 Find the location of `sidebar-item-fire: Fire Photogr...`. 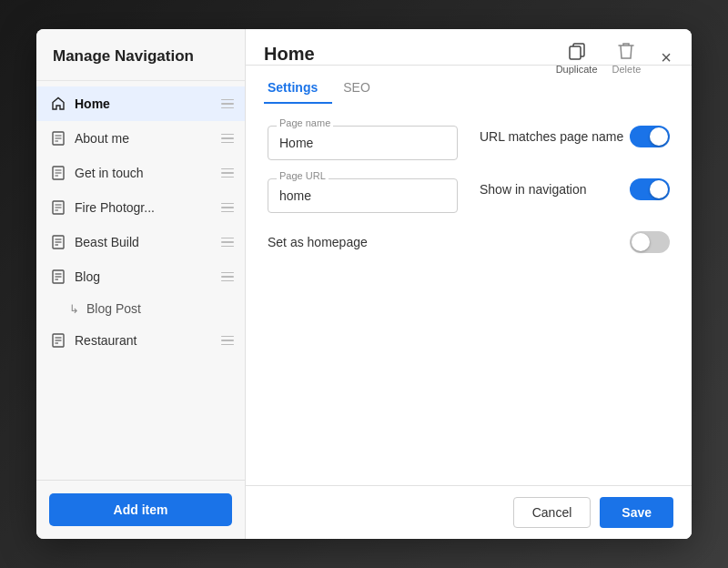

sidebar-item-fire: Fire Photogr... is located at coordinates (140, 208).